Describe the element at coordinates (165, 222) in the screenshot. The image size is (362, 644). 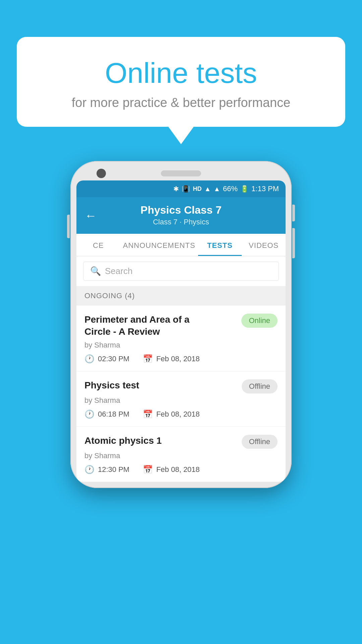
I see `header-class: Class 7` at that location.